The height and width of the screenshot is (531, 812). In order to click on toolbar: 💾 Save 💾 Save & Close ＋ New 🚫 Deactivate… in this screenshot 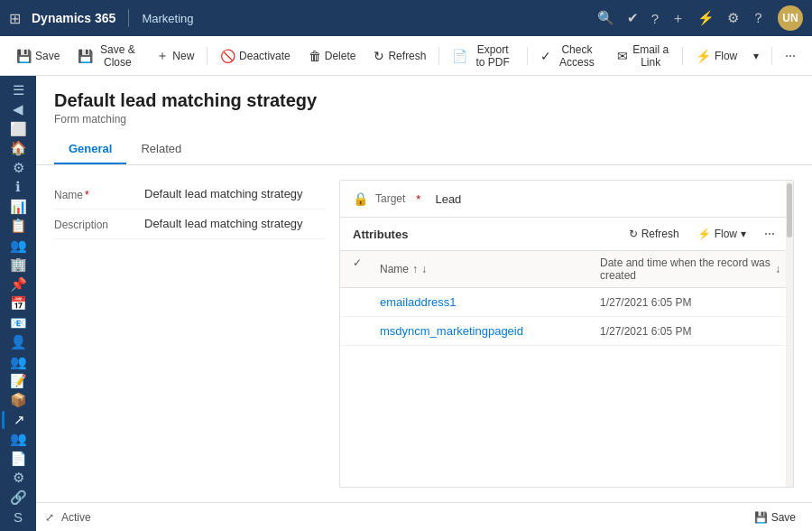, I will do `click(406, 56)`.